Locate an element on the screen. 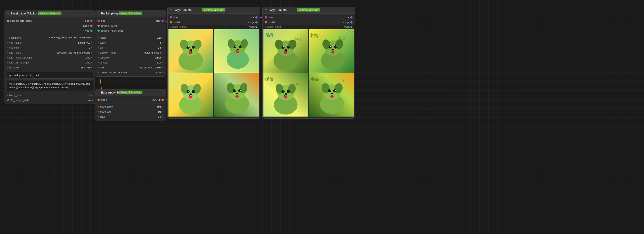 Image resolution: width=644 pixels, height=234 pixels. denoise-value: 1.00 ► is located at coordinates (160, 62).